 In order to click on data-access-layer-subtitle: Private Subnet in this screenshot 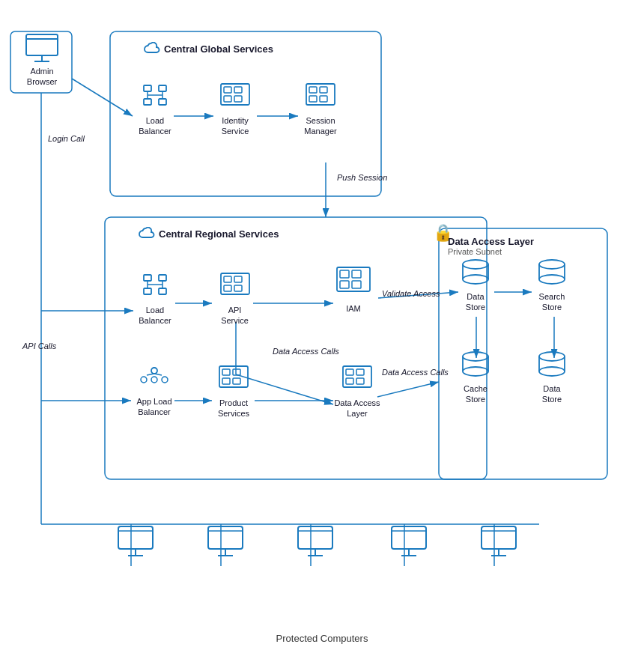, I will do `click(491, 252)`.